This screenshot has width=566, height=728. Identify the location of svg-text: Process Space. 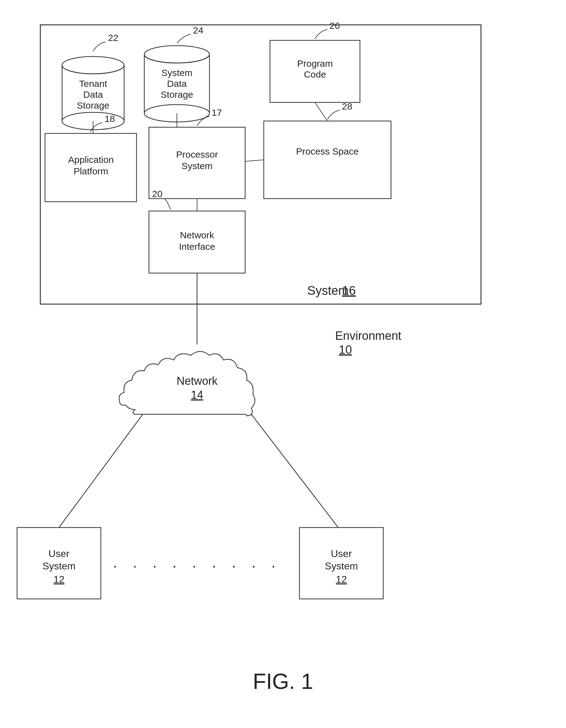
(327, 151).